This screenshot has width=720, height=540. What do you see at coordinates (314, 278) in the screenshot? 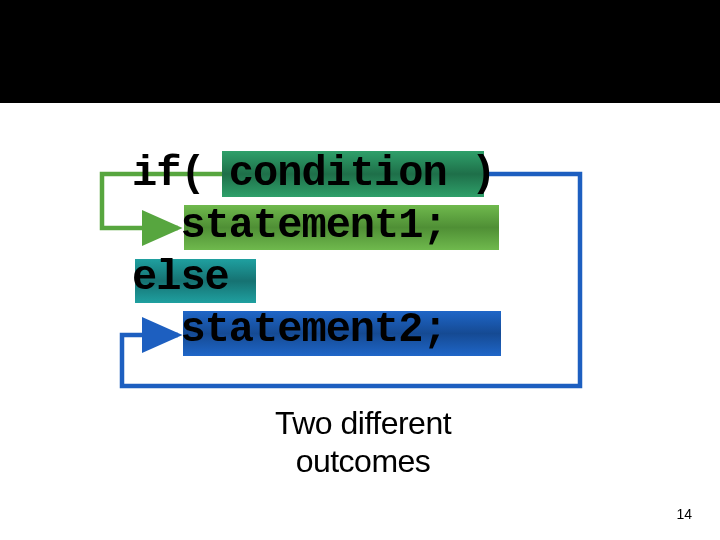
I see `code-line-3: else` at bounding box center [314, 278].